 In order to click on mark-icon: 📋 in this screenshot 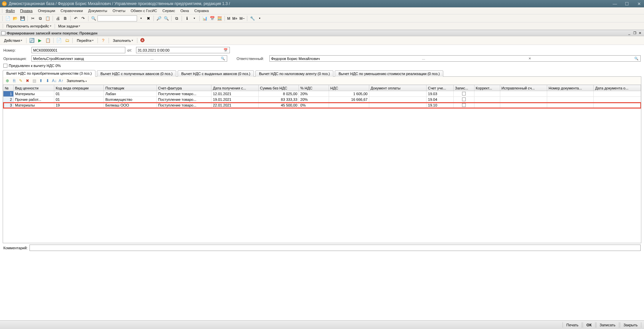, I will do `click(48, 41)`.